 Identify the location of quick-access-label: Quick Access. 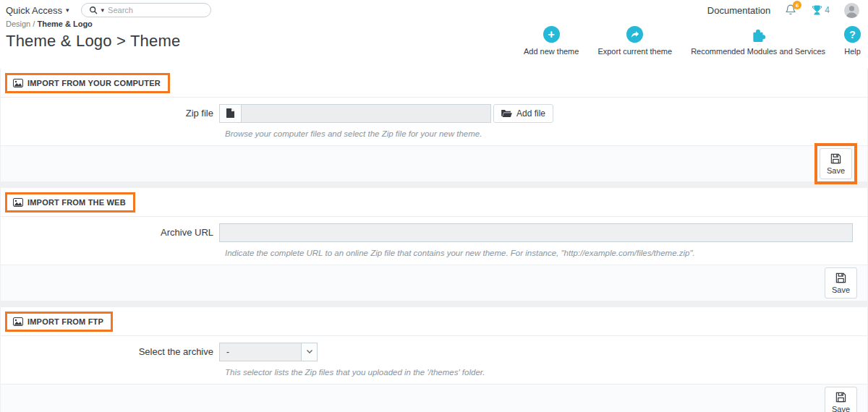
(34, 10).